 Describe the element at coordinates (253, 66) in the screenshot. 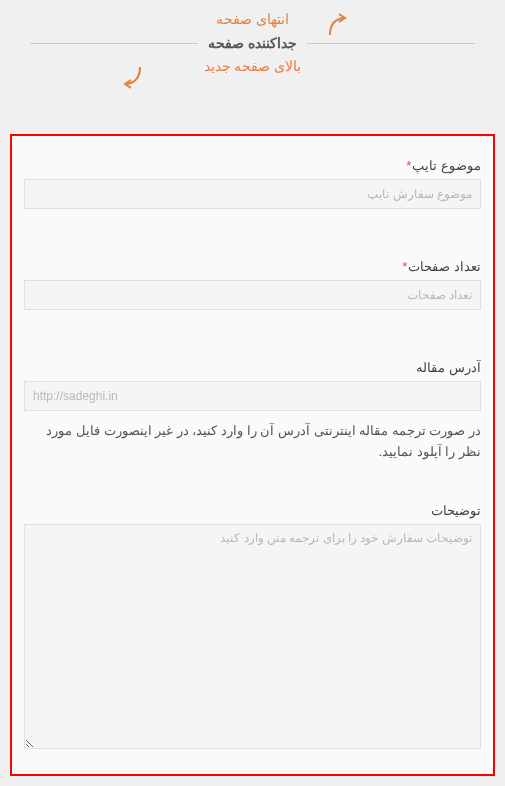

I see `new-page-label: بالای صفحه جدید` at that location.